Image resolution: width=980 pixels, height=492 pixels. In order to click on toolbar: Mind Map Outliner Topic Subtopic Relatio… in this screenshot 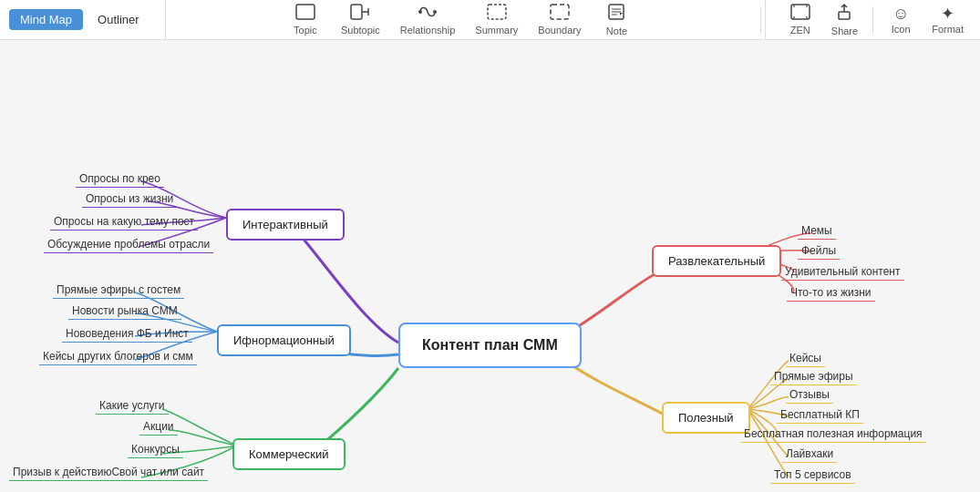, I will do `click(490, 20)`.